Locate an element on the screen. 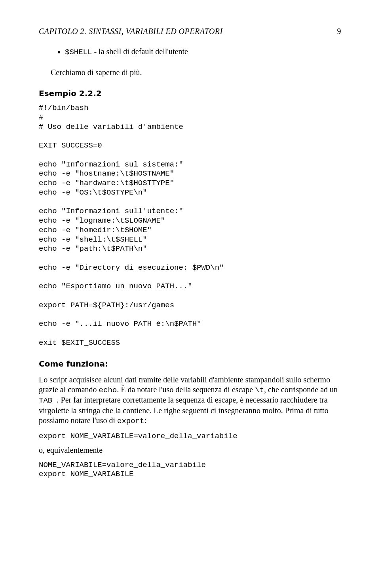 Image resolution: width=380 pixels, height=588 pixels. bullet-icon is located at coordinates (59, 52).